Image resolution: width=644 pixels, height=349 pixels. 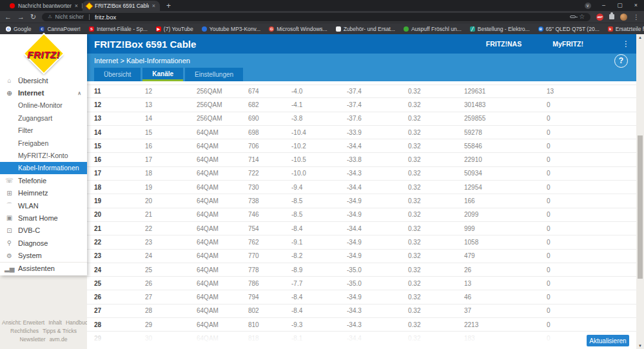 I want to click on myfritz-link: MyFRITZ!, so click(x=568, y=44).